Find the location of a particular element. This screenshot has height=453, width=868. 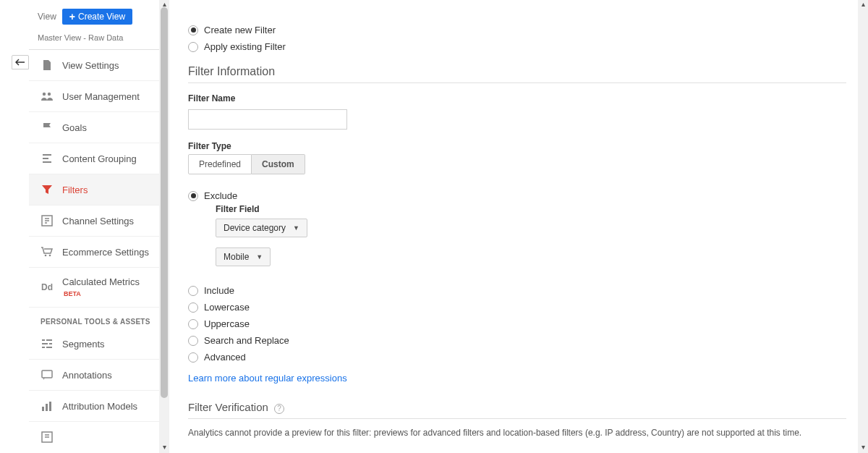

tab-predefined: Predefined is located at coordinates (220, 164).